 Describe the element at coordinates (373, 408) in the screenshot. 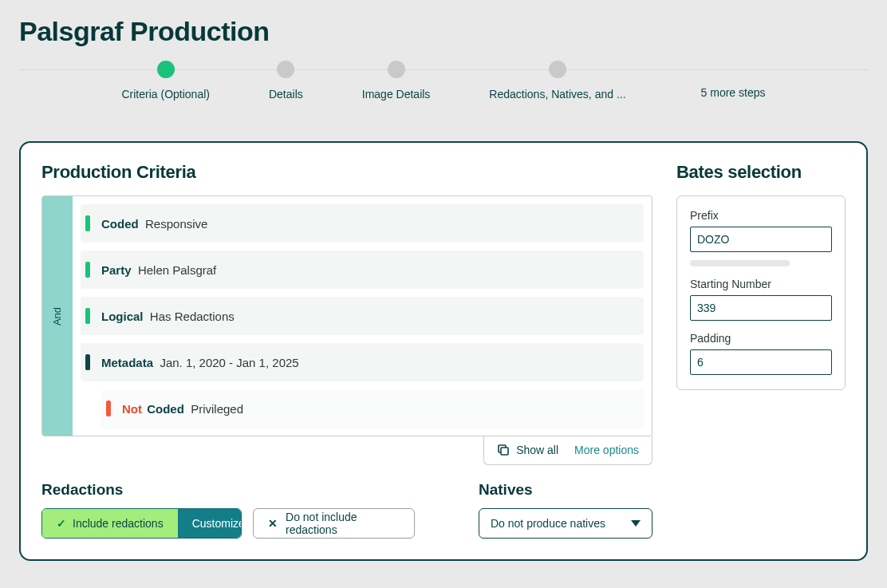

I see `criteria-row-nested: Not Coded Privileged` at that location.